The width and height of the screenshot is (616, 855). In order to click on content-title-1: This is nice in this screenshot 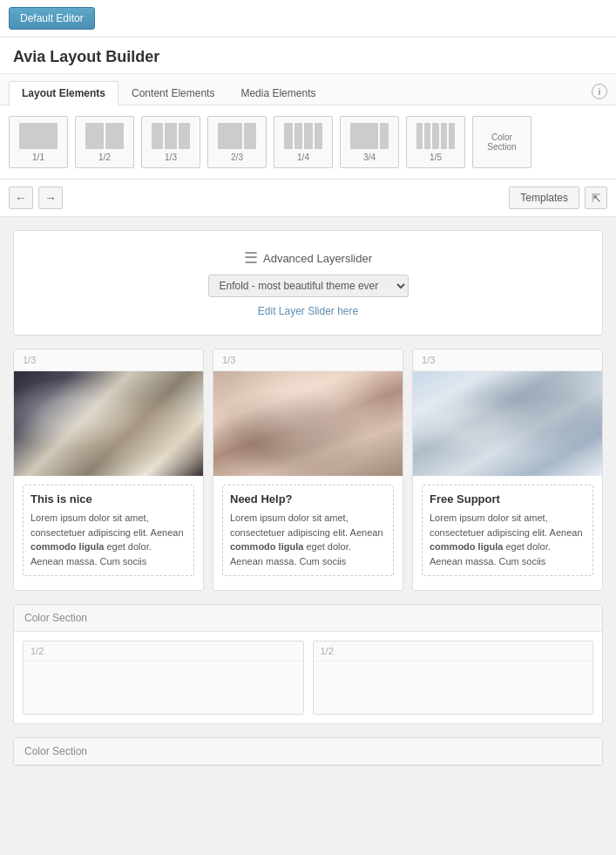, I will do `click(108, 499)`.